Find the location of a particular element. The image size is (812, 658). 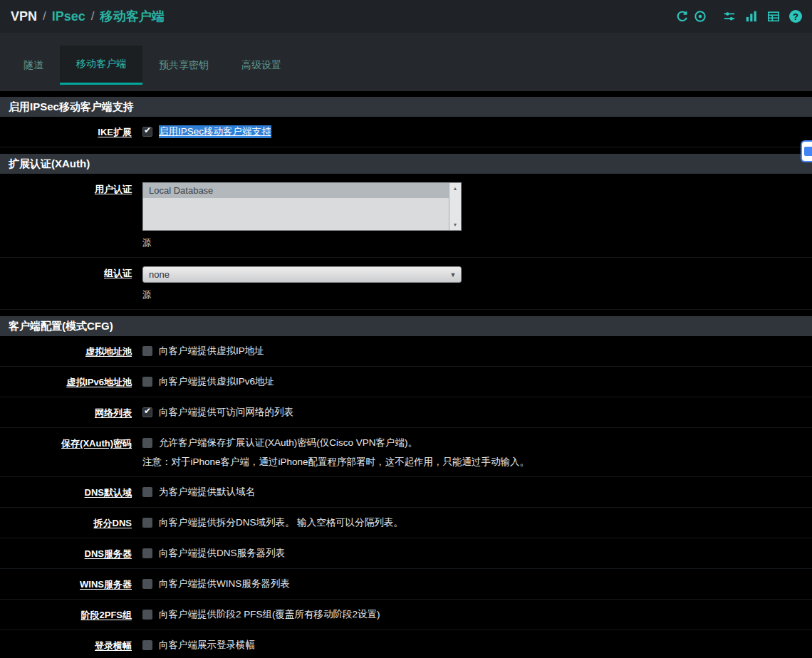

translate-popup is located at coordinates (806, 151).